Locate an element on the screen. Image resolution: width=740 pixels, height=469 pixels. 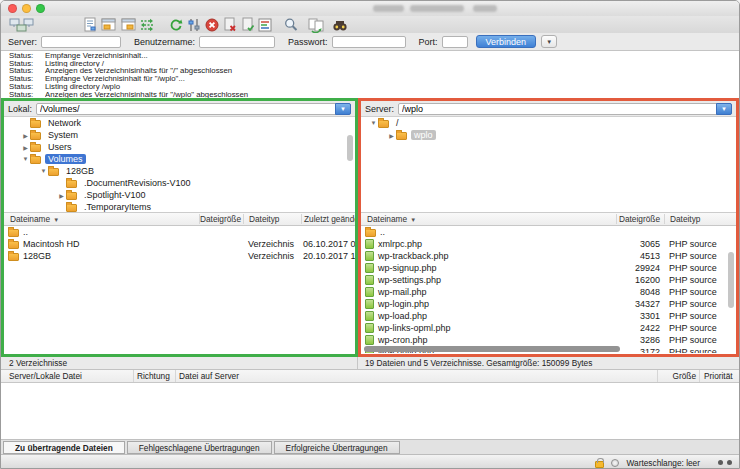
toggle-remote-tree-button is located at coordinates (128, 24).